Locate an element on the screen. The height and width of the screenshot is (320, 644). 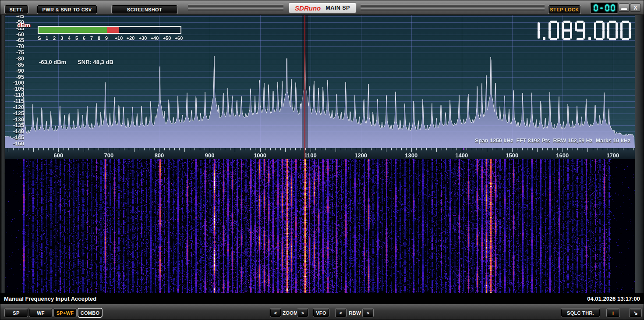
dbm-tick-label: -100 is located at coordinates (14, 83).